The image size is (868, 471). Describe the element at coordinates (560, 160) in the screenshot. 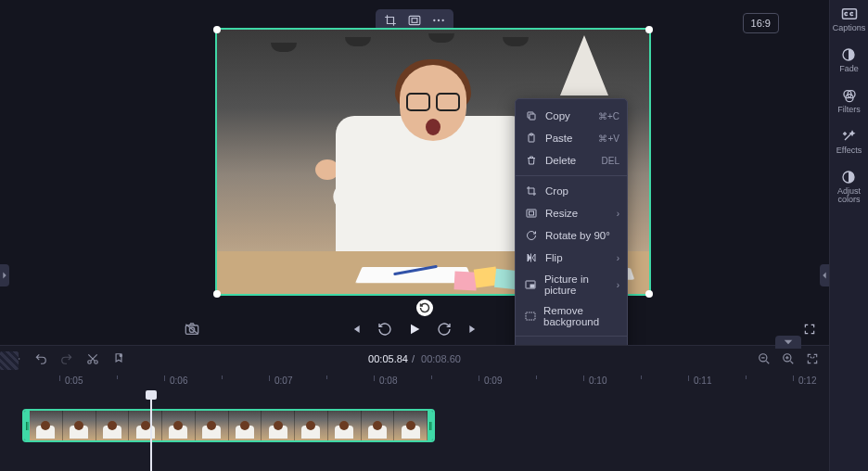

I see `ctx-label: Delete` at that location.